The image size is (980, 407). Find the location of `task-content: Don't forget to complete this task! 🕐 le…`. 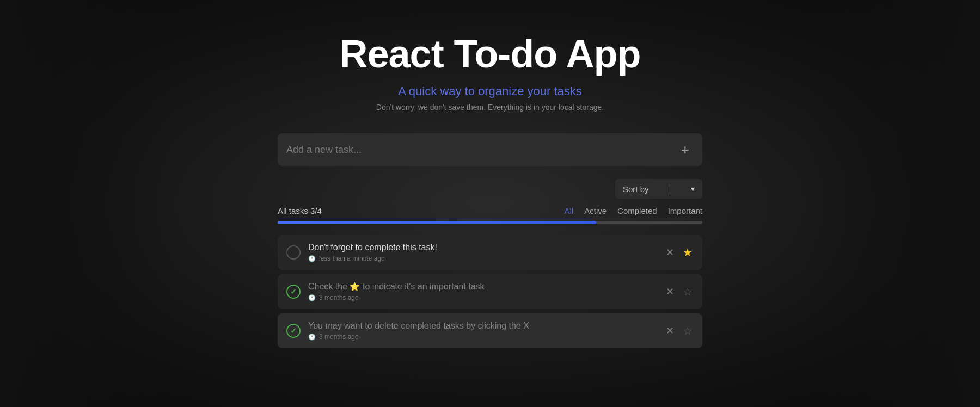

task-content: Don't forget to complete this task! 🕐 le… is located at coordinates (482, 252).